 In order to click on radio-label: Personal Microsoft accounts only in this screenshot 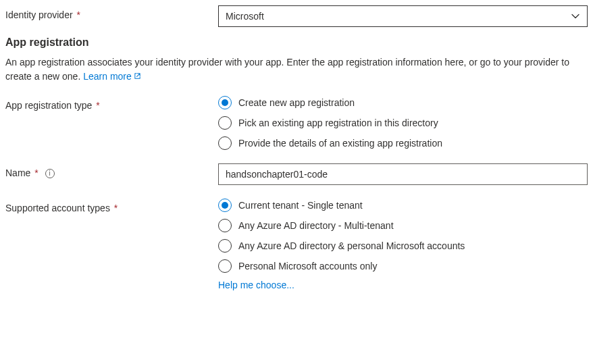, I will do `click(308, 266)`.